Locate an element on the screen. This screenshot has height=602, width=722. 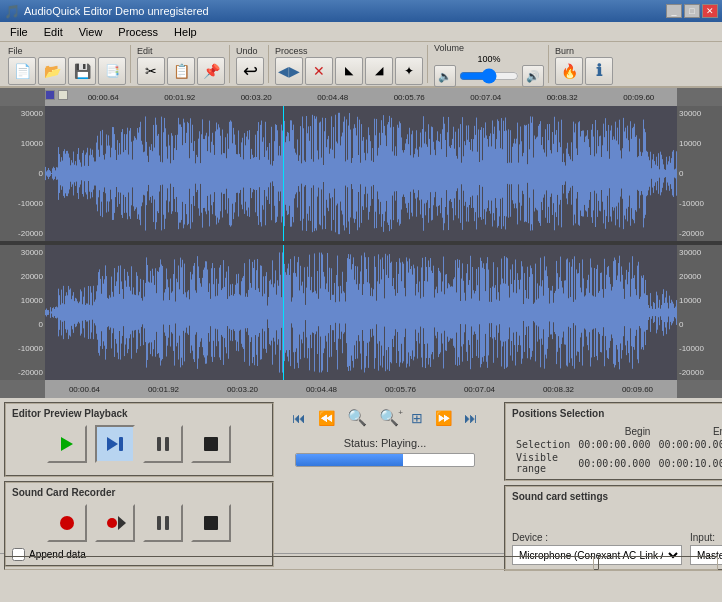
menu-file: File is located at coordinates (19, 32).